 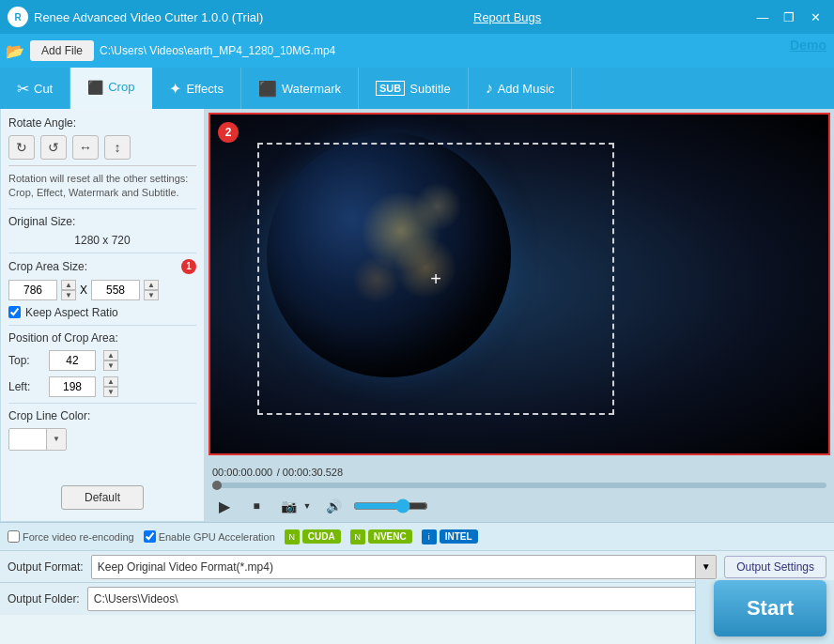 I want to click on crop-height-up: ▲, so click(x=151, y=285).